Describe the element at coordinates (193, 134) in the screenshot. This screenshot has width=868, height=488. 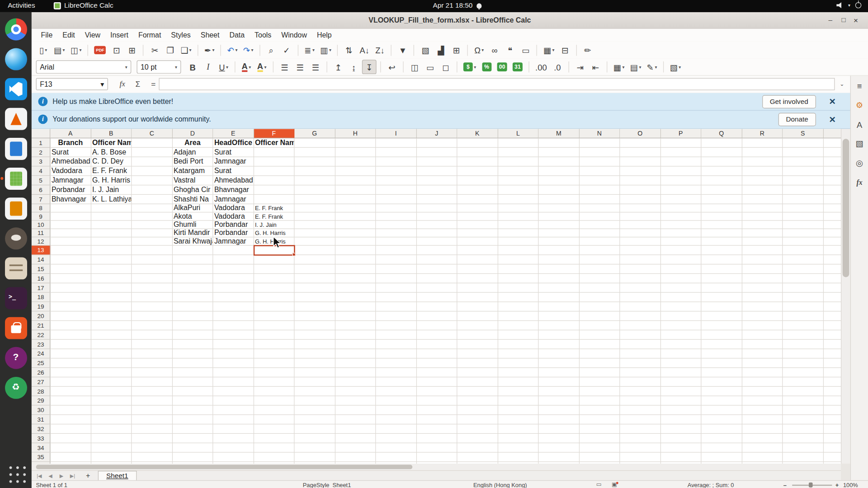
I see `column-header-D: D` at that location.